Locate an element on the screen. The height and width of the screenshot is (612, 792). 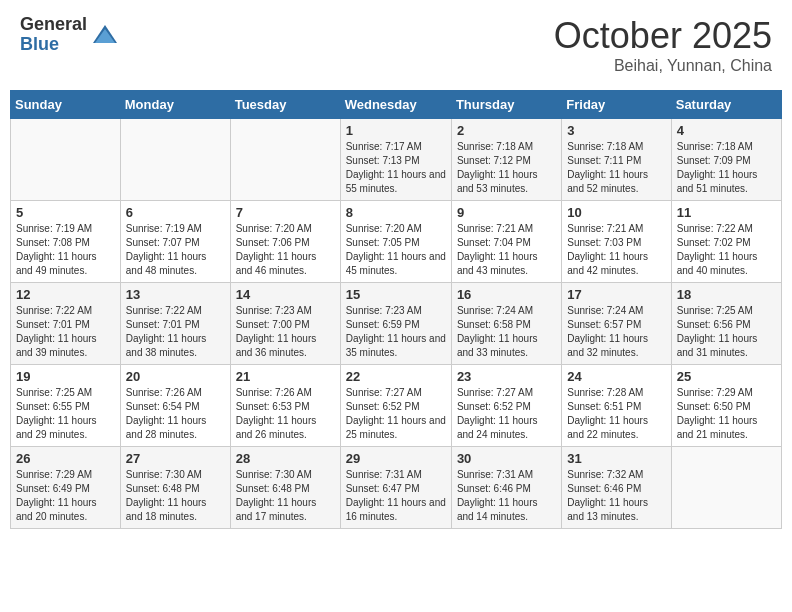
column-header-sunday: Sunday is located at coordinates (66, 105).